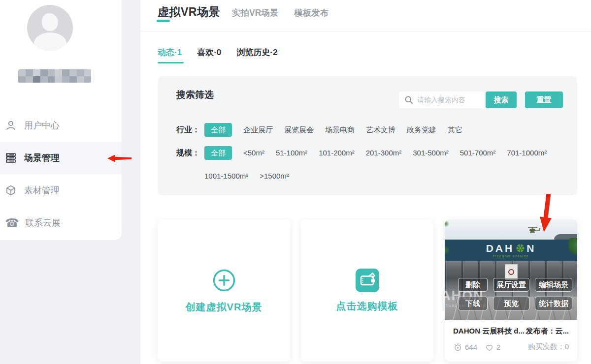  I want to click on industry-option-all: 全部, so click(218, 130).